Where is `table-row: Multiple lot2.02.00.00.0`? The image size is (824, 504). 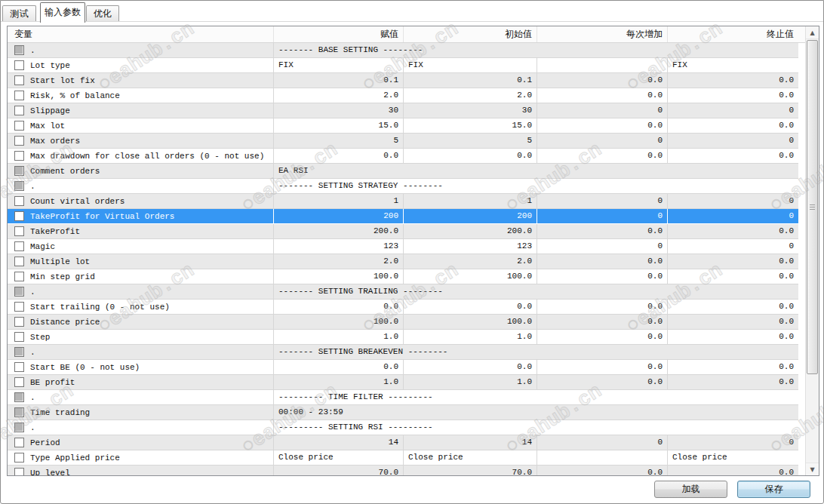
table-row: Multiple lot2.02.00.00.0 is located at coordinates (403, 262).